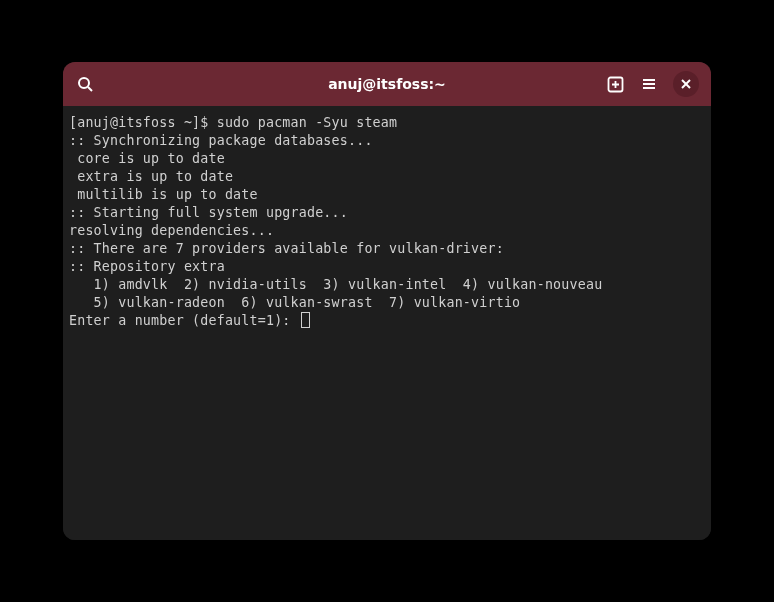 The width and height of the screenshot is (774, 602). Describe the element at coordinates (387, 177) in the screenshot. I see `terminal-line: extra is up to date` at that location.